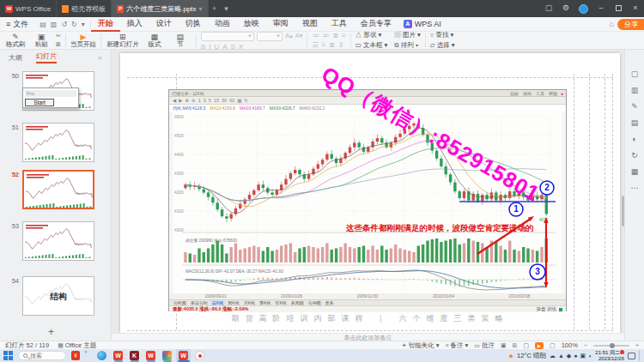 This screenshot has width=644, height=362. Describe the element at coordinates (218, 303) in the screenshot. I see `chart-tab-日K线: 日K线` at that location.